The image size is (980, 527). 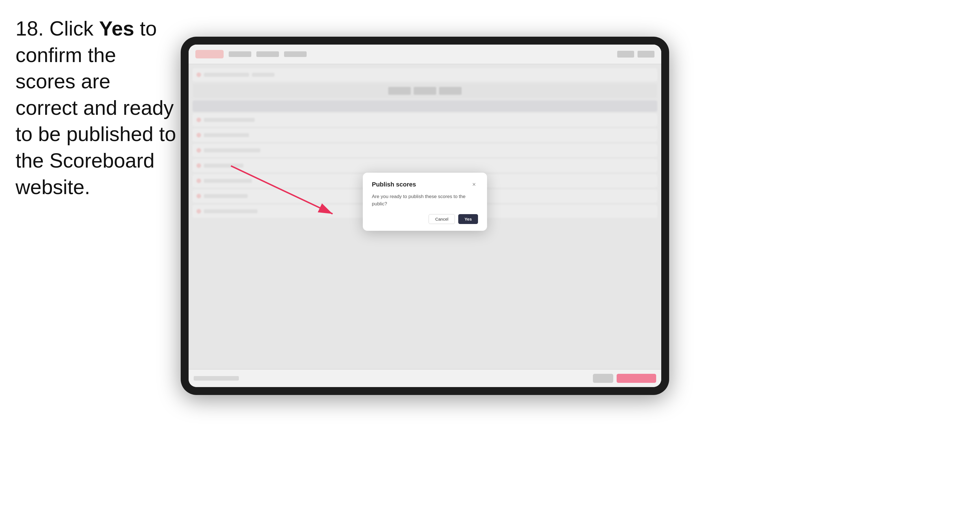 I want to click on modal-footer: Cancel Yes, so click(x=425, y=219).